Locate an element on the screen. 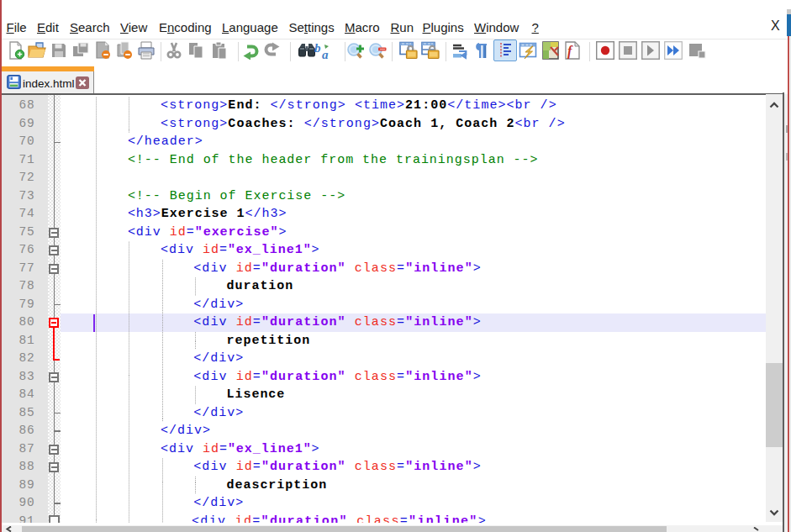 The width and height of the screenshot is (791, 532). svg-text: b is located at coordinates (318, 48).